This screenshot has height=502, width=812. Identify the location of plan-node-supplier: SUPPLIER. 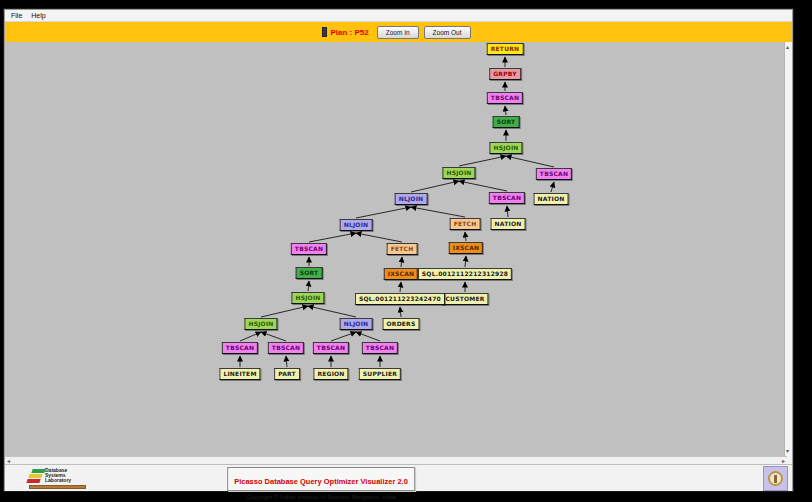
(380, 374).